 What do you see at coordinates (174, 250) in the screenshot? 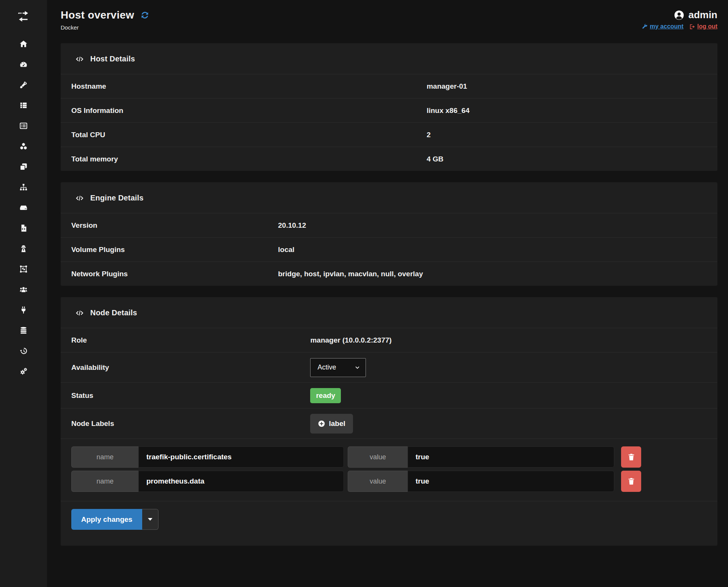
I see `row-label: Volume Plugins` at bounding box center [174, 250].